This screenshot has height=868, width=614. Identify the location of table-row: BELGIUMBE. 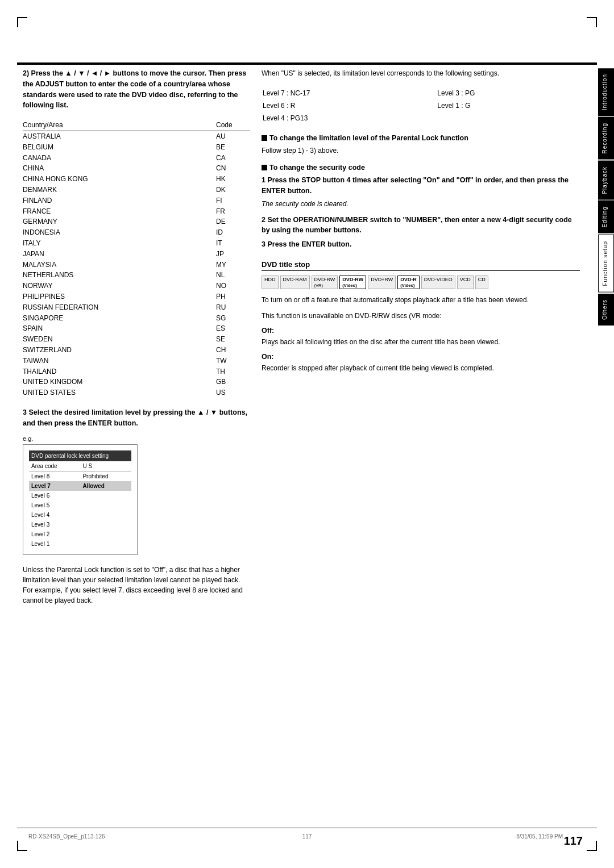
(136, 148).